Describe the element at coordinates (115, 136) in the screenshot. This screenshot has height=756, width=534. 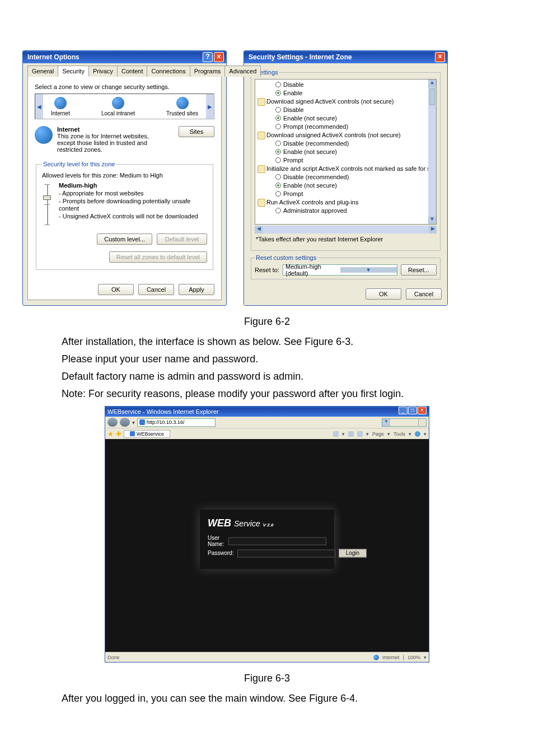
I see `zone-desc-1: This zone is for Internet websites,` at that location.